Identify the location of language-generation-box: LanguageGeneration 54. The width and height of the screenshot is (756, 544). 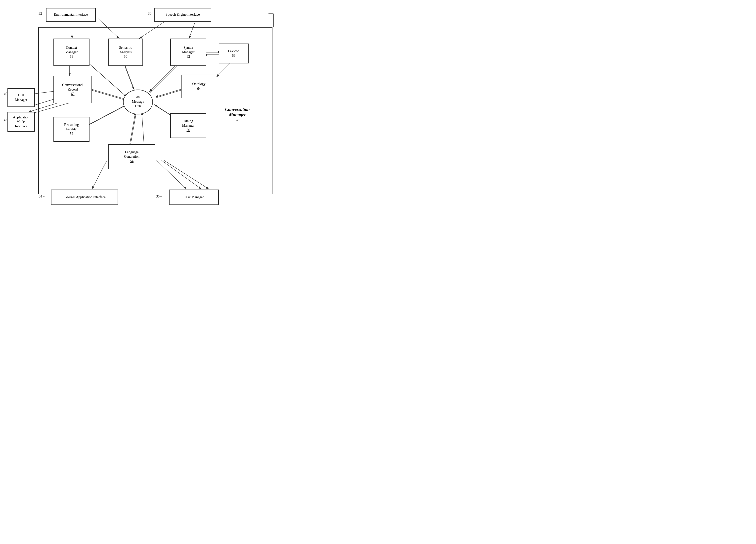
(132, 157).